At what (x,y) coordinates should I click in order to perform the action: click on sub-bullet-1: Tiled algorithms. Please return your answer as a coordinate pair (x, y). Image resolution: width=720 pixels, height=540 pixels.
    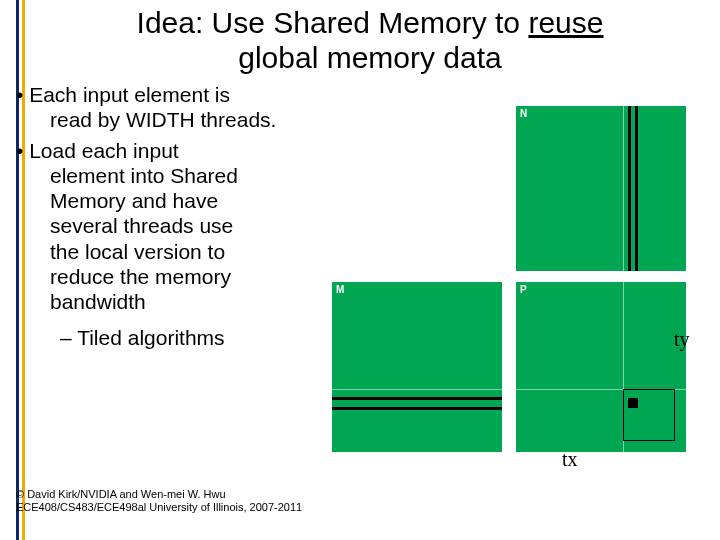
    Looking at the image, I should click on (171, 338).